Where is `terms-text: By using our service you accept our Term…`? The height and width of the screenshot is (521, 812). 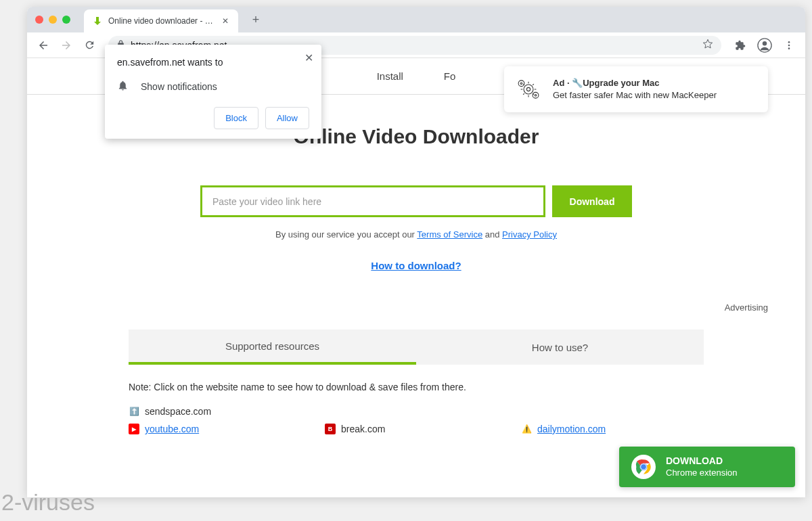
terms-text: By using our service you accept our Term… is located at coordinates (416, 234).